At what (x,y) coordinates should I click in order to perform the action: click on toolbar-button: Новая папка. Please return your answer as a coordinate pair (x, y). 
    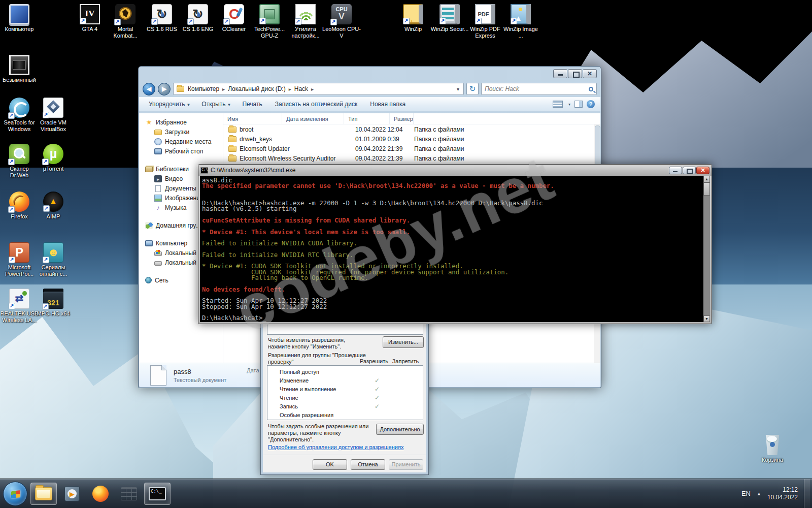
    Looking at the image, I should click on (389, 104).